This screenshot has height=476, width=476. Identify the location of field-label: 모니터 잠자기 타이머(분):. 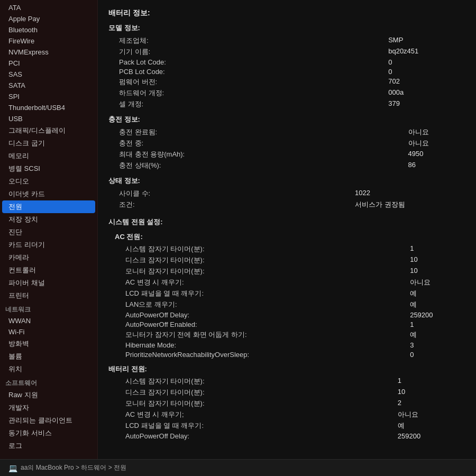
(266, 271).